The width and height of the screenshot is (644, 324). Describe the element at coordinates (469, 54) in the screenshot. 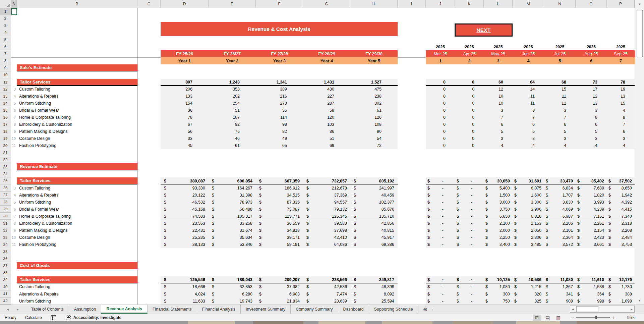

I see `month-header-Apr-25: Apr-25` at that location.